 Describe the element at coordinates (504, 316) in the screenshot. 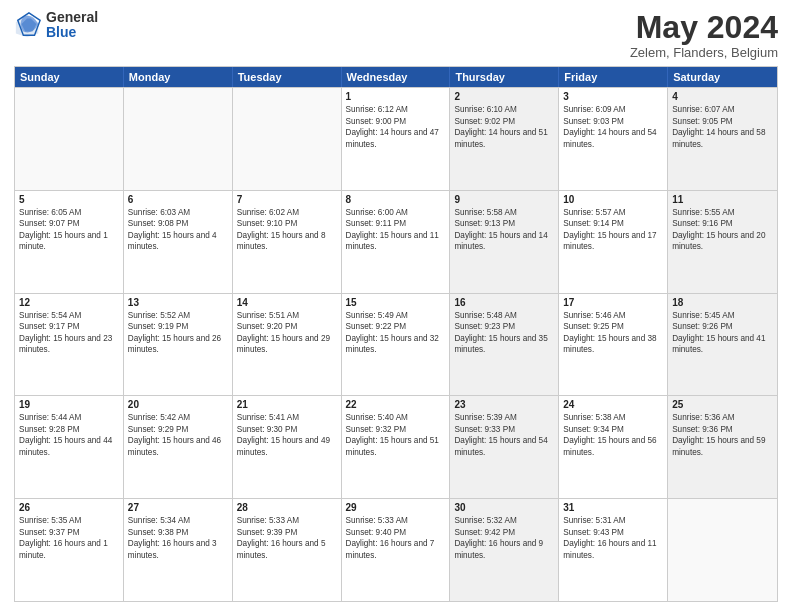

I see `sunrise-text: Sunrise: 5:48 AM` at that location.